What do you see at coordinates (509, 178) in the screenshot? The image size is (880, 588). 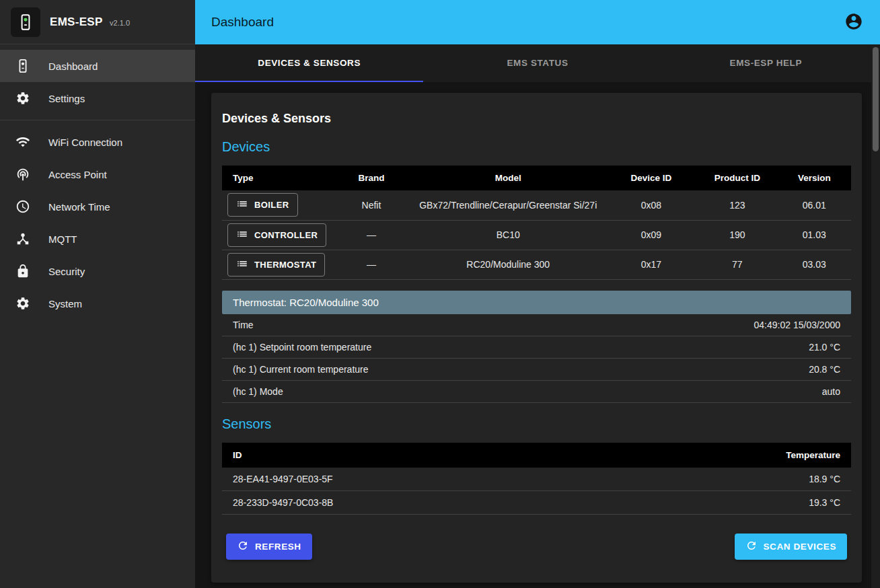 I see `column-header-model: Model` at bounding box center [509, 178].